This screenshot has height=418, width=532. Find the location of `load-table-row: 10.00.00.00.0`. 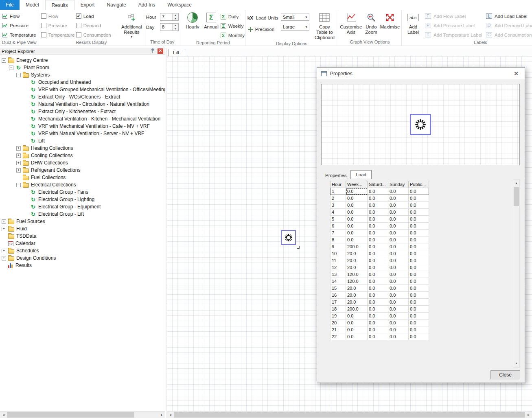

load-table-row: 10.00.00.00.0 is located at coordinates (380, 191).